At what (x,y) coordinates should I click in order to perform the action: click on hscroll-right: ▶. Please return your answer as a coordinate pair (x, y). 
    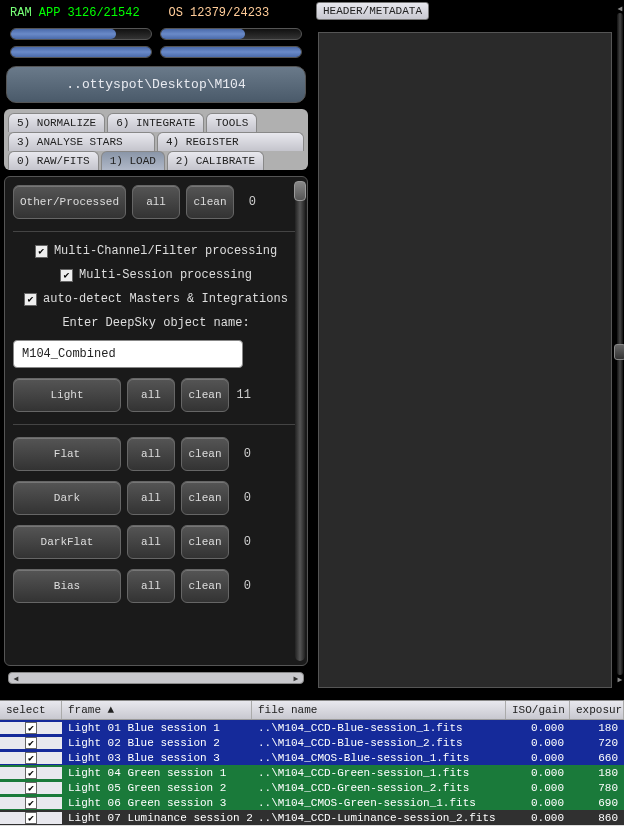
    Looking at the image, I should click on (296, 678).